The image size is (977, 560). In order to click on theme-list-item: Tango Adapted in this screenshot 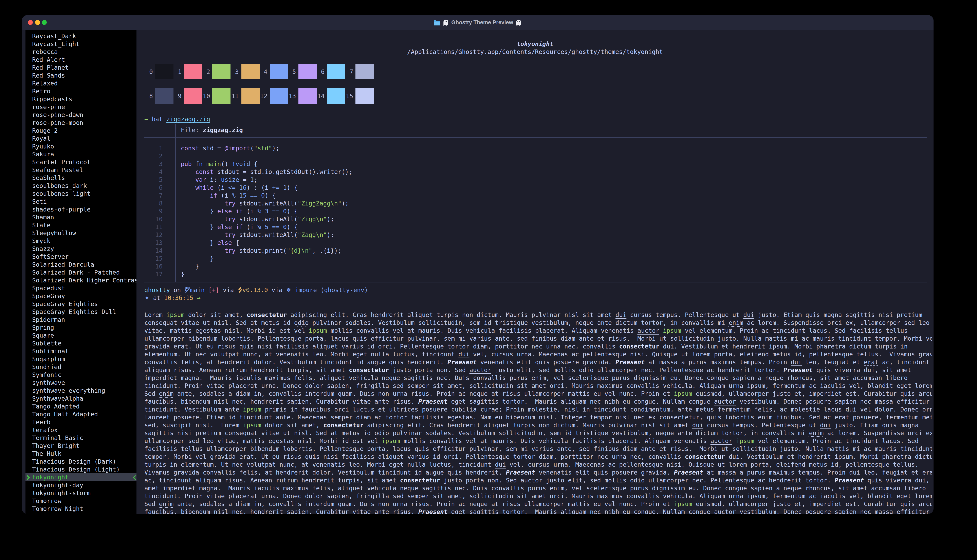, I will do `click(81, 406)`.